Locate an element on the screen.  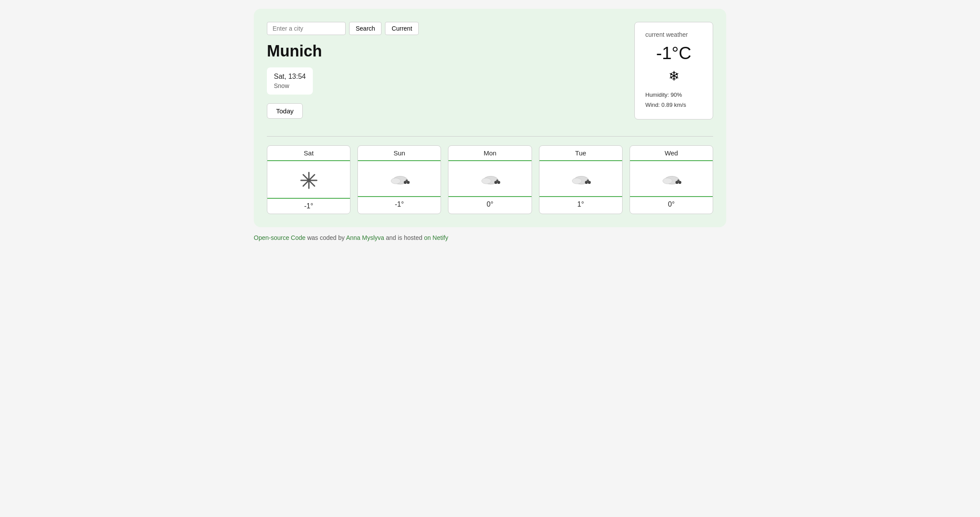
current-weather-label: current weather is located at coordinates (674, 35).